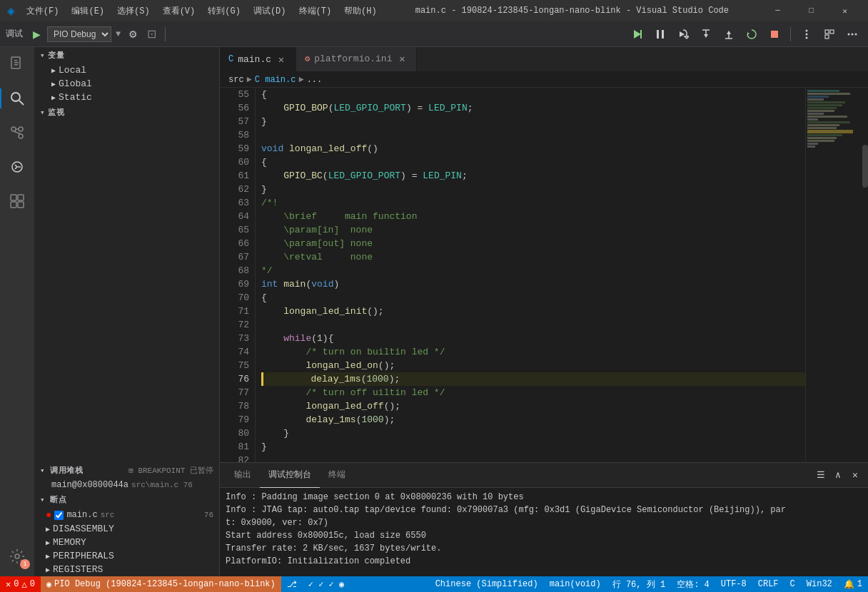  What do you see at coordinates (127, 56) in the screenshot?
I see `variables-header: ▾ 变量` at bounding box center [127, 56].